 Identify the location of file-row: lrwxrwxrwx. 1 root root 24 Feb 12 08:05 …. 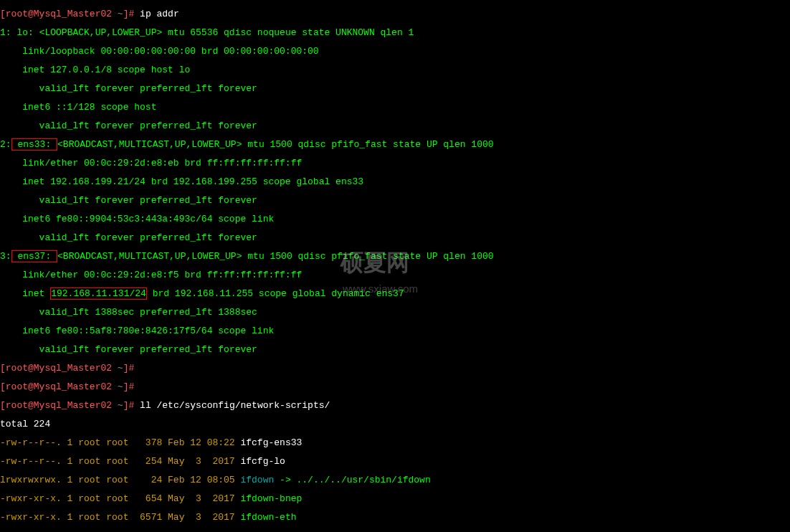
(395, 480).